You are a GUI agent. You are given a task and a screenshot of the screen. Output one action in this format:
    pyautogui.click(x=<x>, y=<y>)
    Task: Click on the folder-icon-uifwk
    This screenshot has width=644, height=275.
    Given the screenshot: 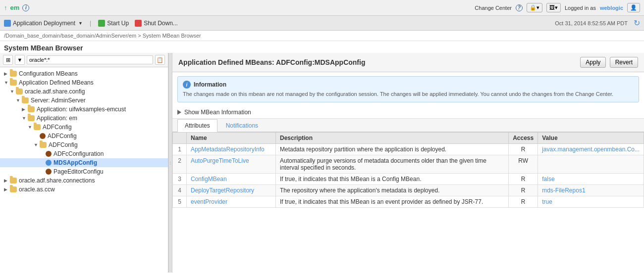 What is the action you would take?
    pyautogui.click(x=31, y=109)
    